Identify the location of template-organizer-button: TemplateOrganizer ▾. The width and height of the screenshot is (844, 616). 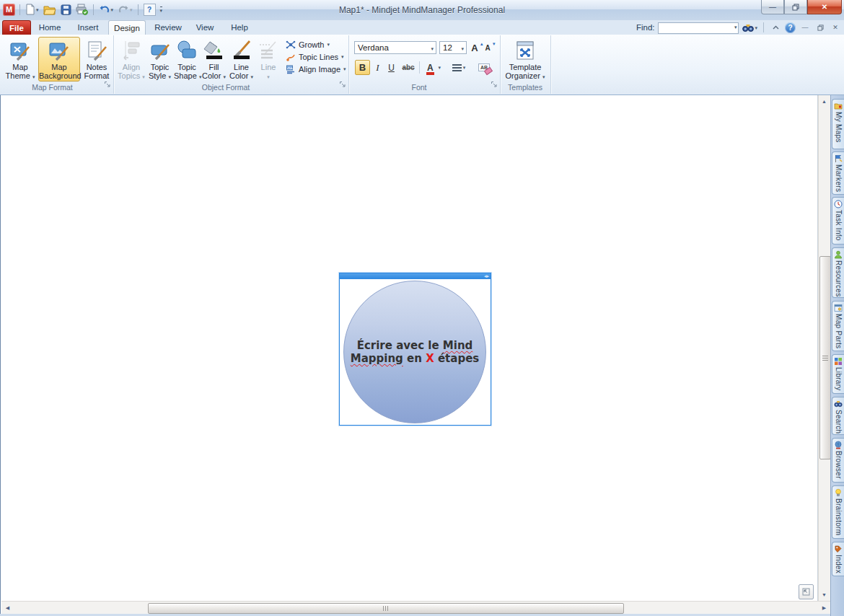
(525, 59).